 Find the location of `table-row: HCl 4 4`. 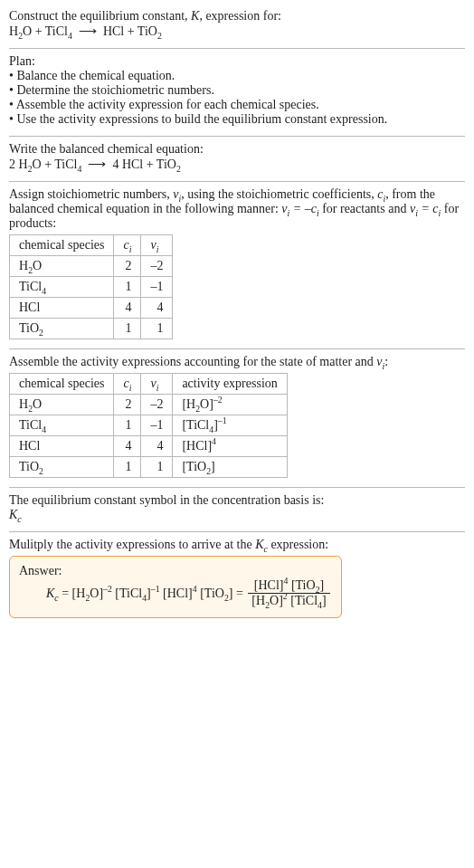

table-row: HCl 4 4 is located at coordinates (91, 308).